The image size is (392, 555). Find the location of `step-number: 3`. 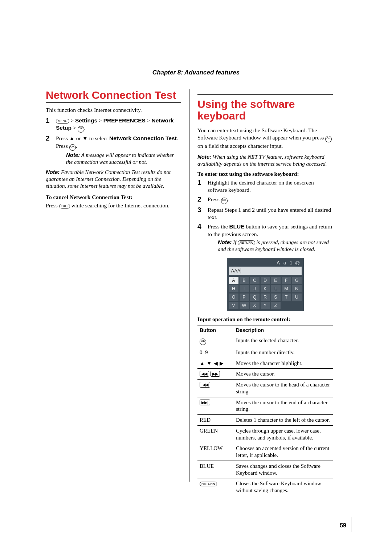

step-number: 3 is located at coordinates (200, 210).